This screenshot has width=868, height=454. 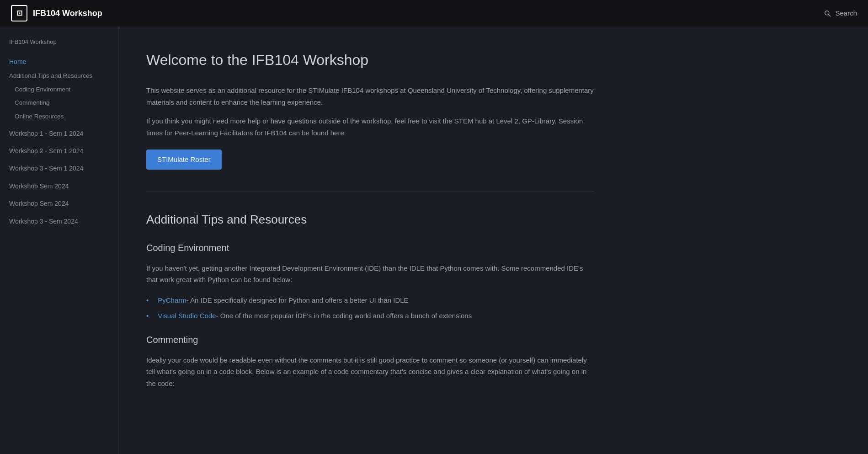 What do you see at coordinates (370, 274) in the screenshot?
I see `coding-env-body: If you haven't yet, getting another Inte…` at bounding box center [370, 274].